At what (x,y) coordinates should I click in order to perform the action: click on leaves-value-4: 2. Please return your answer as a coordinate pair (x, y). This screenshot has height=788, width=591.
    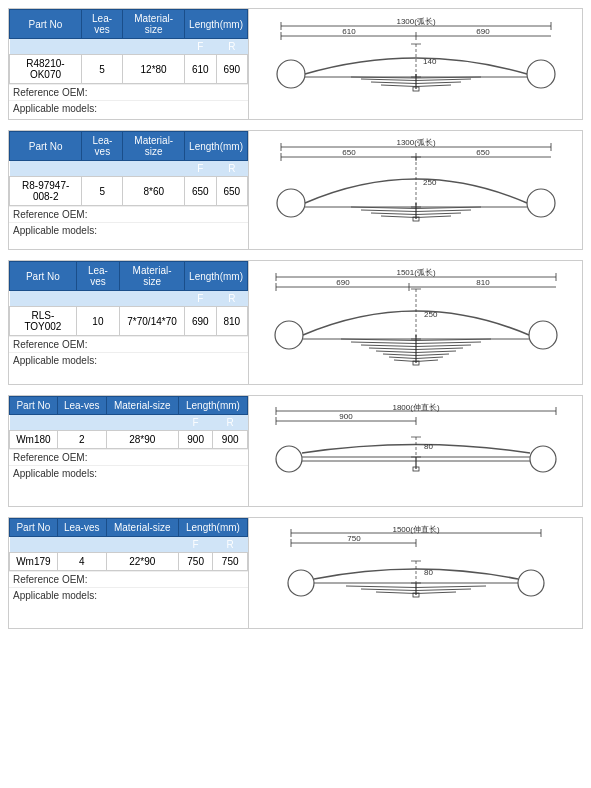
    Looking at the image, I should click on (82, 440).